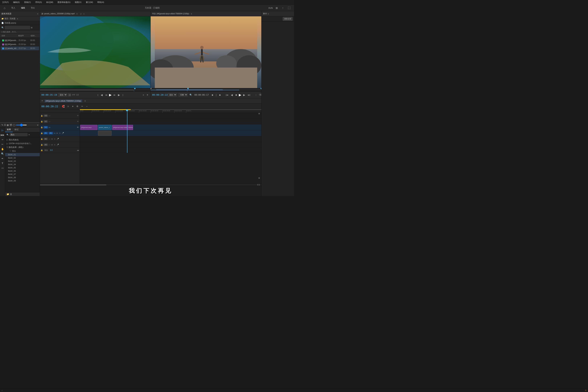 The image size is (588, 392). Describe the element at coordinates (55, 145) in the screenshot. I see `track-a3-s: S` at that location.